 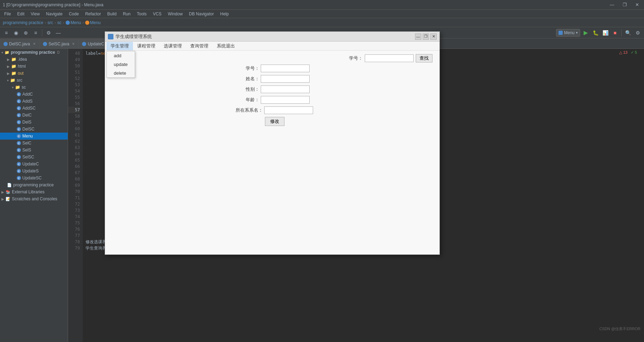 I want to click on breadcrumb-menu2-group: Menu, so click(x=93, y=23).